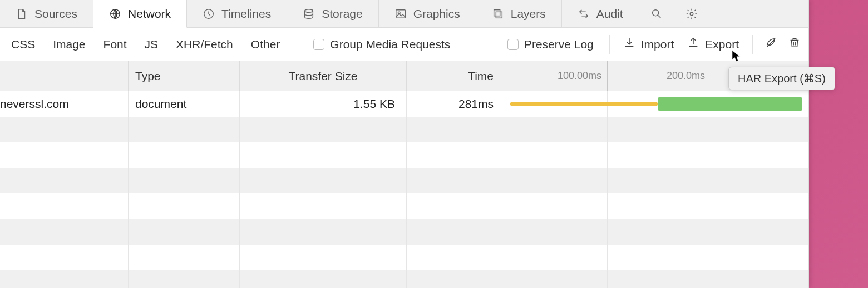 The width and height of the screenshot is (868, 288). I want to click on tabs-bar: Sources Network Timelines Storage Graphi…, so click(404, 14).